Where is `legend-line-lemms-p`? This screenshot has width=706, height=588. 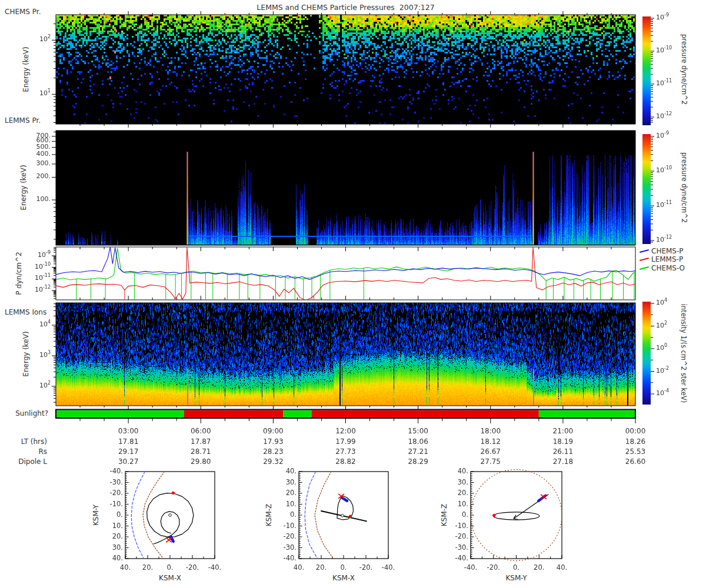
legend-line-lemms-p is located at coordinates (644, 259).